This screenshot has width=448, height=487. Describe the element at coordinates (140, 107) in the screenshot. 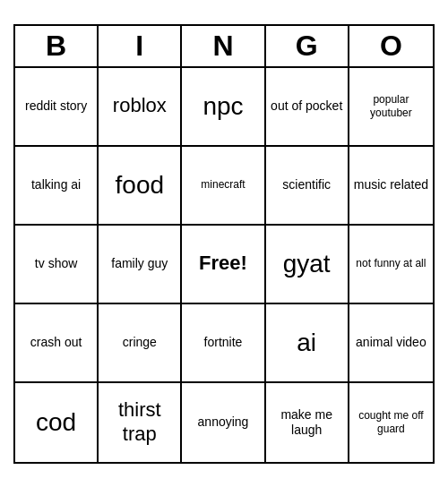

I see `bingo-cell: roblox` at that location.